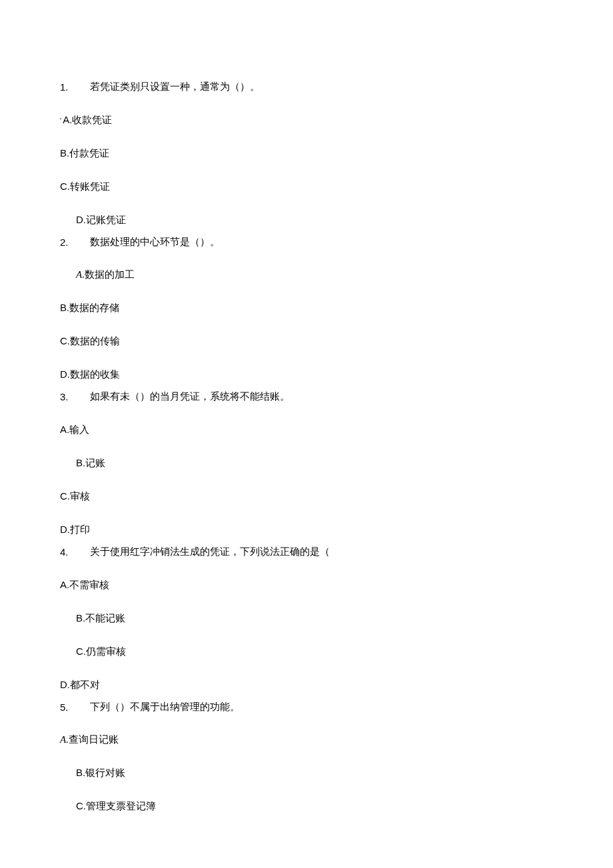 This screenshot has height=868, width=613. I want to click on answer-option: C.仍需审核, so click(314, 651).